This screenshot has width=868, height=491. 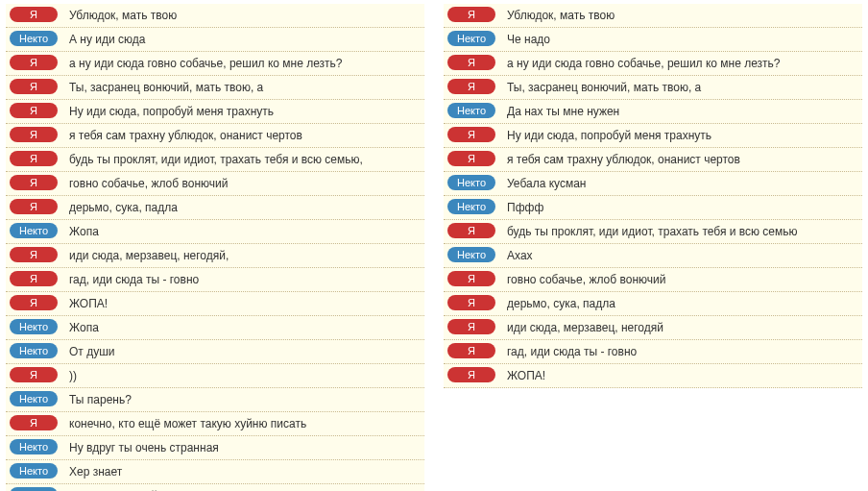 I want to click on chat-message-row: Яконечно, кто ещё может такую хуйню писа…, so click(x=215, y=425).